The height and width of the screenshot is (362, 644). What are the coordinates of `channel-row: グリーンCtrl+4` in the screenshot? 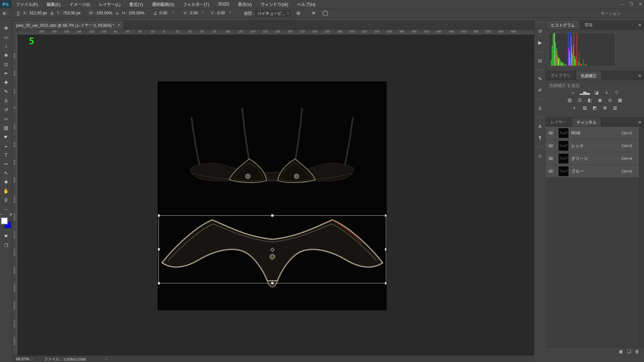 It's located at (592, 159).